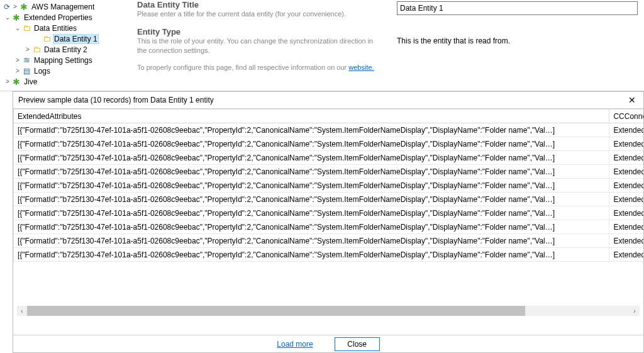 The height and width of the screenshot is (353, 644). Describe the element at coordinates (328, 311) in the screenshot. I see `horizontal-scrollbar: ‹ ›` at that location.